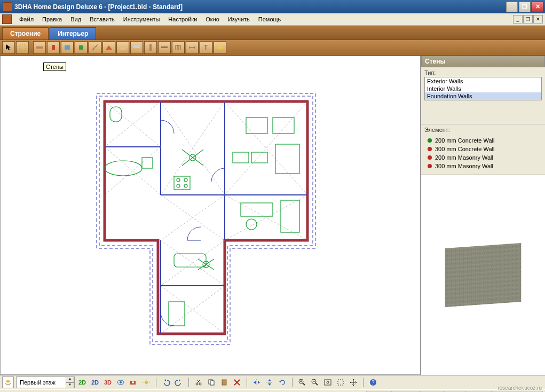 This screenshot has width=545, height=392. Describe the element at coordinates (353, 382) in the screenshot. I see `pan-icon` at that location.